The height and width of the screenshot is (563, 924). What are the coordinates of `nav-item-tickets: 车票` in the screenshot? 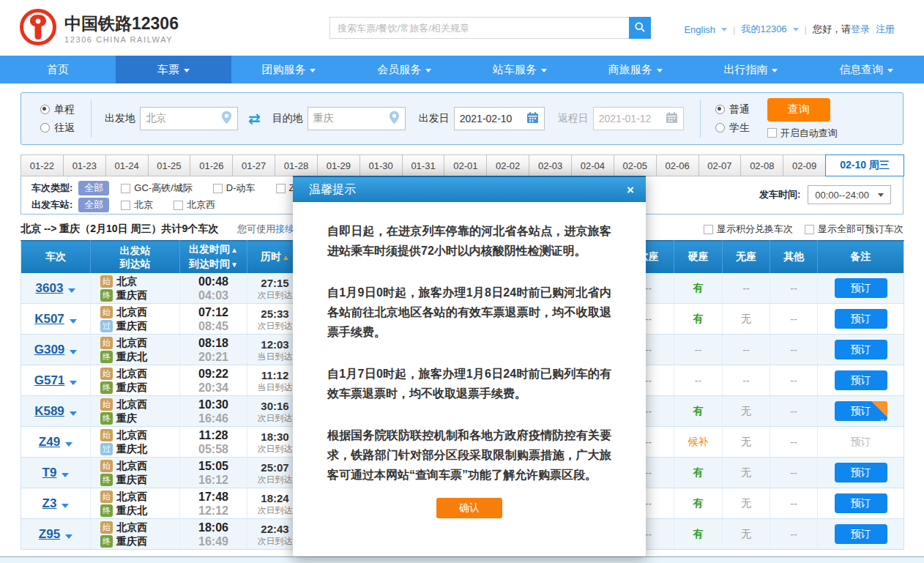 It's located at (174, 70).